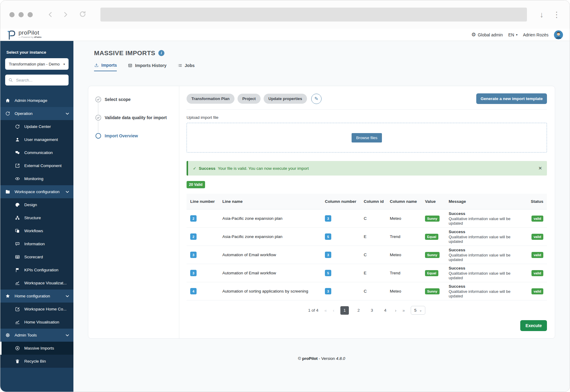 This screenshot has width=570, height=392. What do you see at coordinates (367, 309) in the screenshot?
I see `pagination: 1 of 4 « ‹ 1 2 3 4 › » 5 ⌄` at bounding box center [367, 309].